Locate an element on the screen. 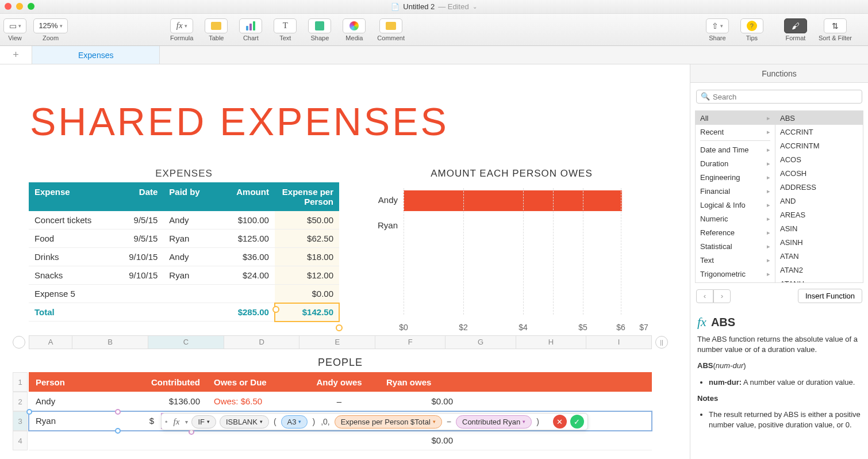 This screenshot has height=459, width=868. document-title: 📄 Untitled 2 — Edited ⌄ is located at coordinates (433, 7).